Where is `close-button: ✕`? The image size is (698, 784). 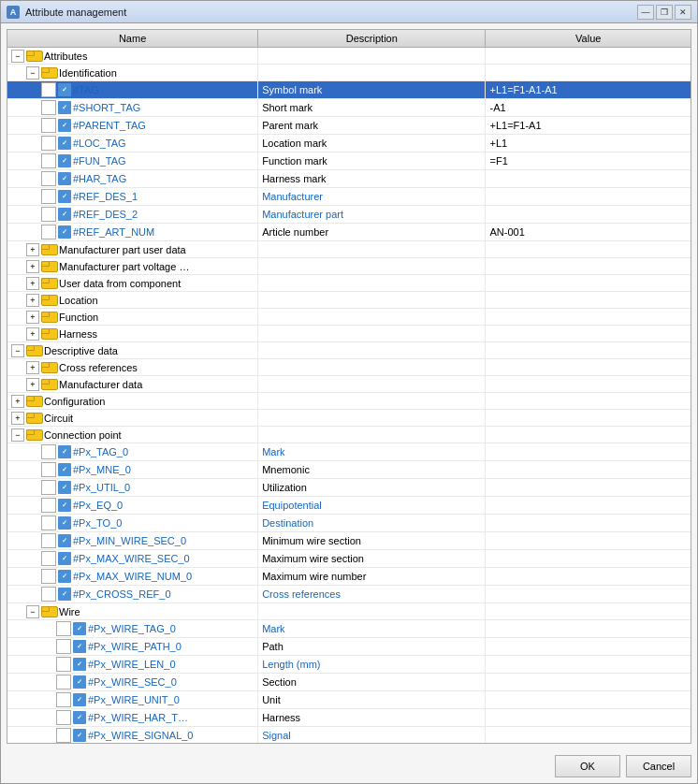
close-button: ✕ is located at coordinates (683, 12).